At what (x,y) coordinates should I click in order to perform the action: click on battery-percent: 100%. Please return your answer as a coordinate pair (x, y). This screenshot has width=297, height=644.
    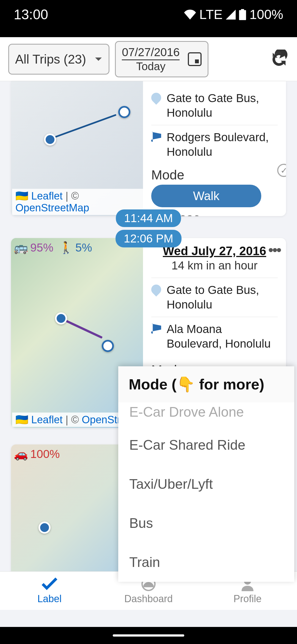
    Looking at the image, I should click on (266, 14).